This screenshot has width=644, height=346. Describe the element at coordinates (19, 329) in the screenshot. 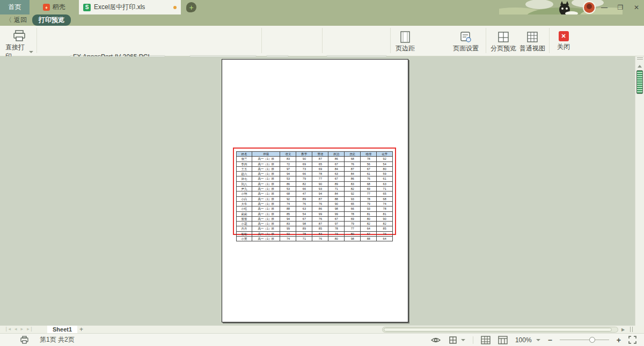

I see `sheet-nav-arrows: ❘◂ ◂ ▸ ▸❘` at that location.